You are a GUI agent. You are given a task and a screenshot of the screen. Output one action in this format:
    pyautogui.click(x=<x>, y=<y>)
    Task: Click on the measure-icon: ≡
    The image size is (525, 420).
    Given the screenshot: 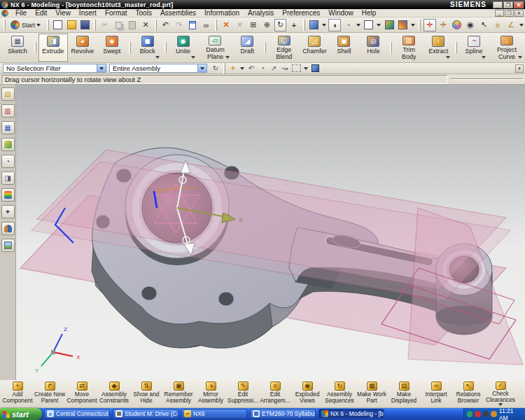 What is the action you would take?
    pyautogui.click(x=497, y=25)
    